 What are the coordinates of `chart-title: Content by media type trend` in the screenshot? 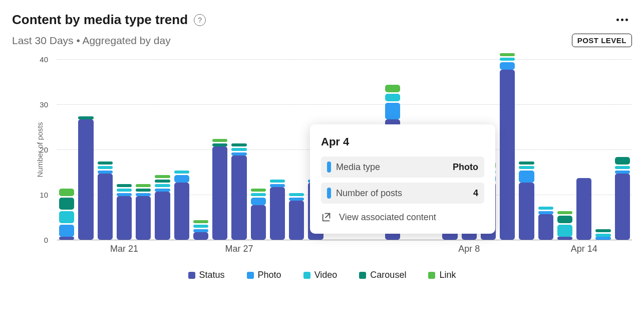 It's located at (100, 20).